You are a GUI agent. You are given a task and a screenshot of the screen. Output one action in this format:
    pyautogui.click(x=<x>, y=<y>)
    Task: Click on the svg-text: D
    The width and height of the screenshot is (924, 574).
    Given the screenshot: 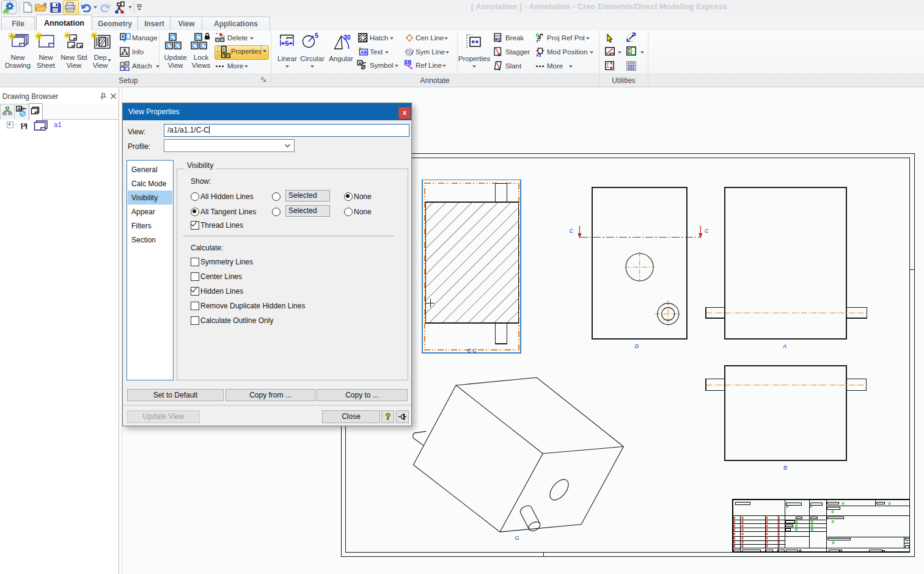 What is the action you would take?
    pyautogui.click(x=637, y=346)
    